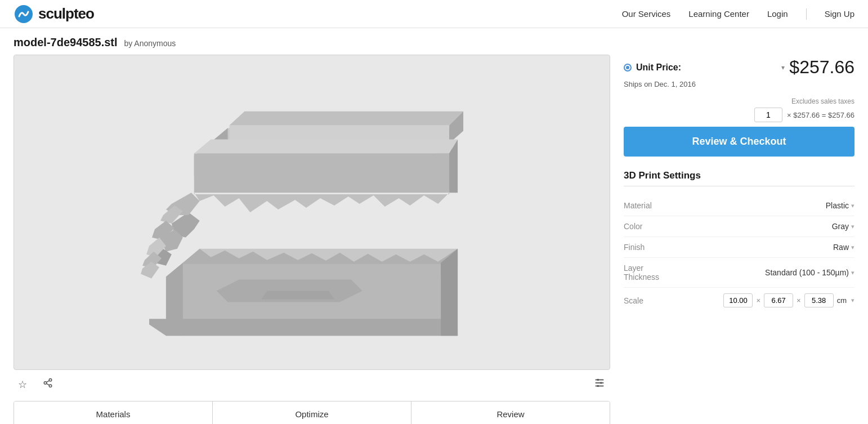 Image resolution: width=868 pixels, height=424 pixels. Describe the element at coordinates (739, 84) in the screenshot. I see `ships-on: Ships on Dec. 1, 2016` at that location.